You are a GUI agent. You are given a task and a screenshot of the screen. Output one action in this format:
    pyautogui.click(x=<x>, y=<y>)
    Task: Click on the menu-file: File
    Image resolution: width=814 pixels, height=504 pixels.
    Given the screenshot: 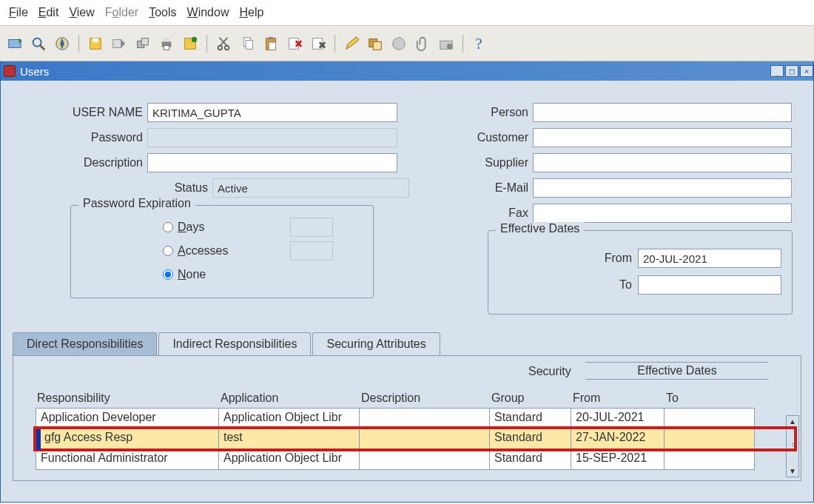 What is the action you would take?
    pyautogui.click(x=18, y=13)
    